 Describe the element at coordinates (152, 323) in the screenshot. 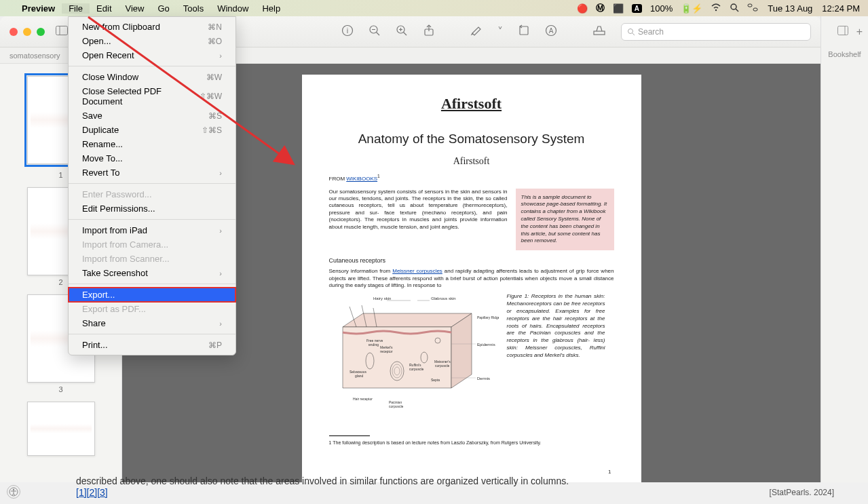

I see `menu-item-share: Share›` at that location.